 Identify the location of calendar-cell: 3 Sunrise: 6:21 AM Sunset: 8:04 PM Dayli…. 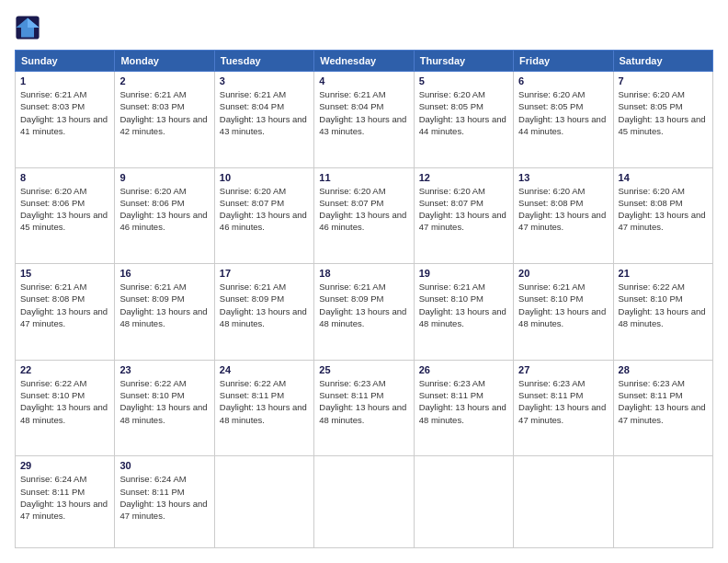
(264, 120).